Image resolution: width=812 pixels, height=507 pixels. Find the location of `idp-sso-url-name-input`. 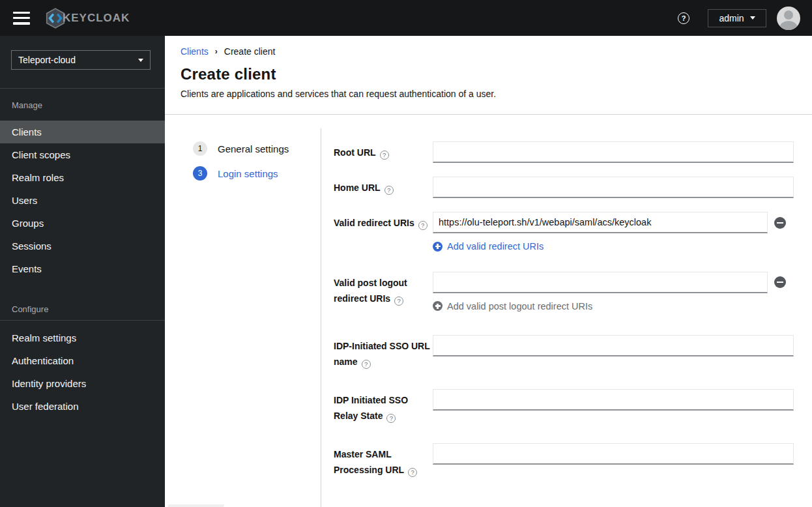

idp-sso-url-name-input is located at coordinates (613, 345).